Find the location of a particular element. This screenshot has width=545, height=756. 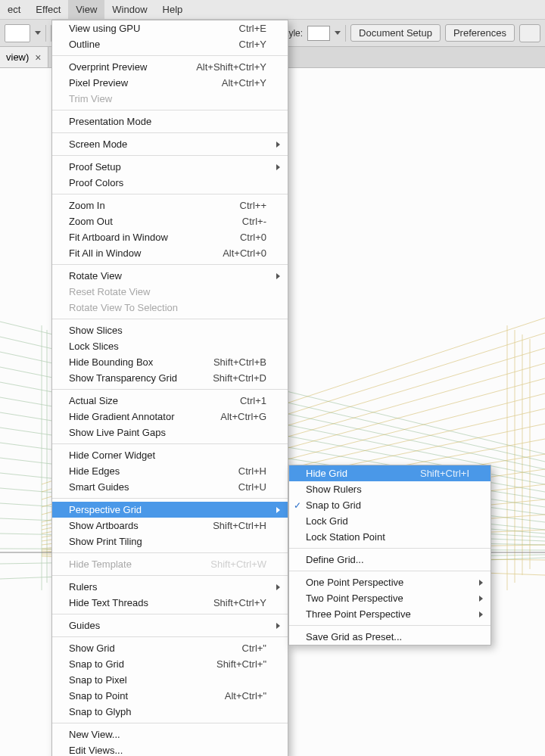

menu-item-actual-size: Actual SizeCtrl+1 is located at coordinates (170, 401).